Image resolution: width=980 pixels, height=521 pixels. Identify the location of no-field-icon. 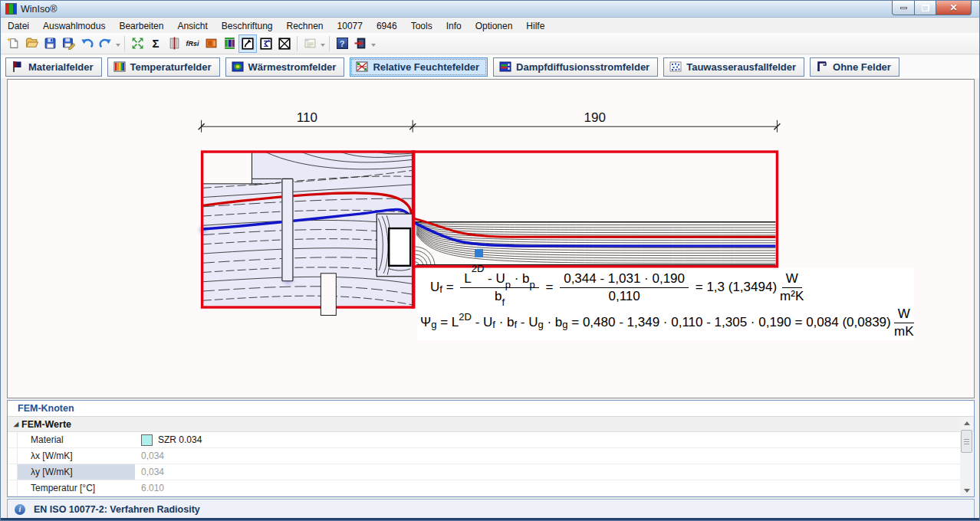
(822, 67).